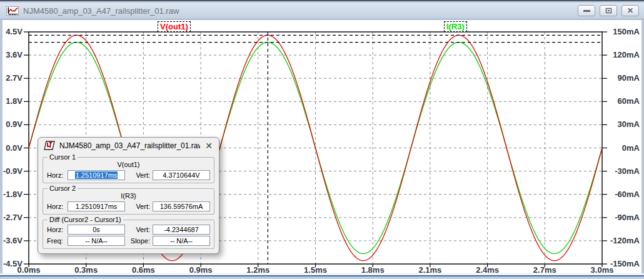 The width and height of the screenshot is (644, 279). Describe the element at coordinates (129, 196) in the screenshot. I see `cursor2-trace-name: I(R3)` at that location.